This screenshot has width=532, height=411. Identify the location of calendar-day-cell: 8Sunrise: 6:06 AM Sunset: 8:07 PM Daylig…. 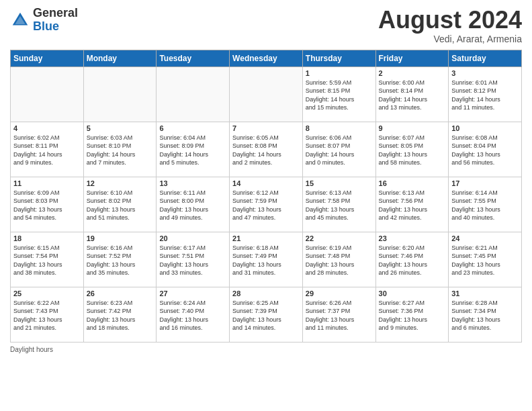
(339, 149).